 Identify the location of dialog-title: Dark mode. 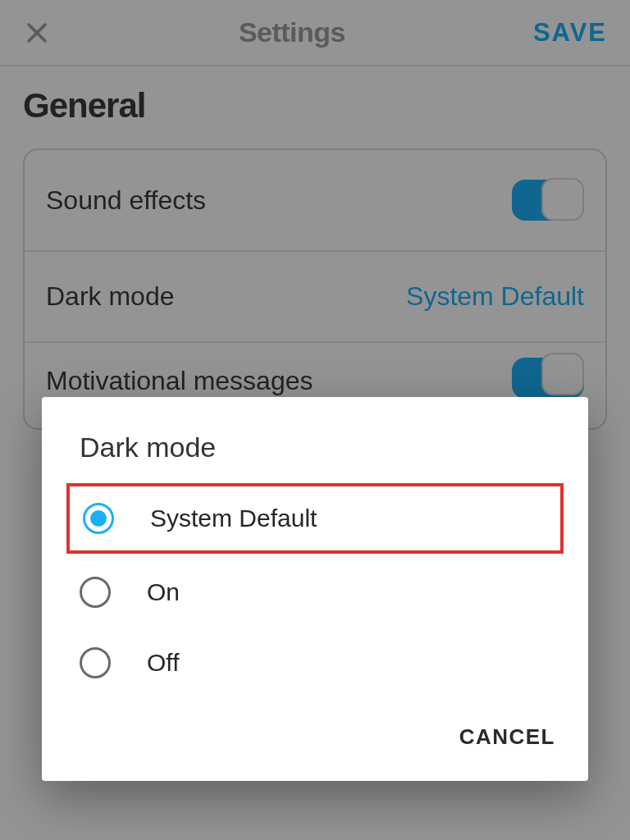
(315, 458).